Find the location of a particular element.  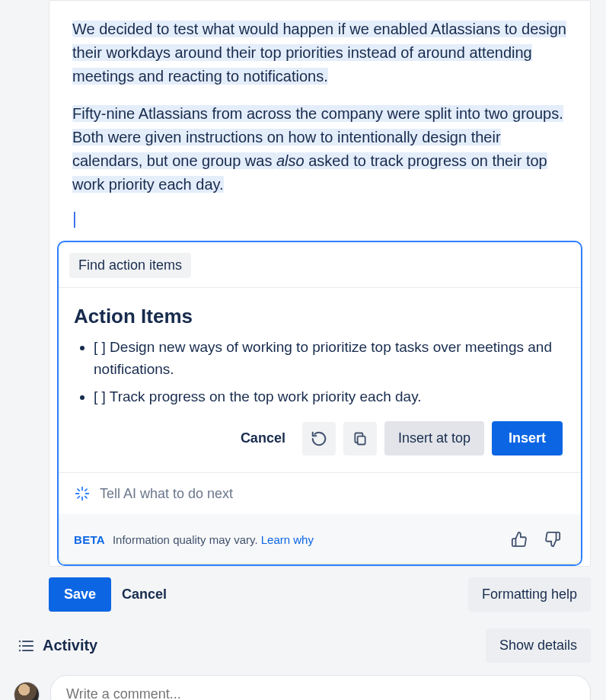

text-cursor: | is located at coordinates (320, 222).